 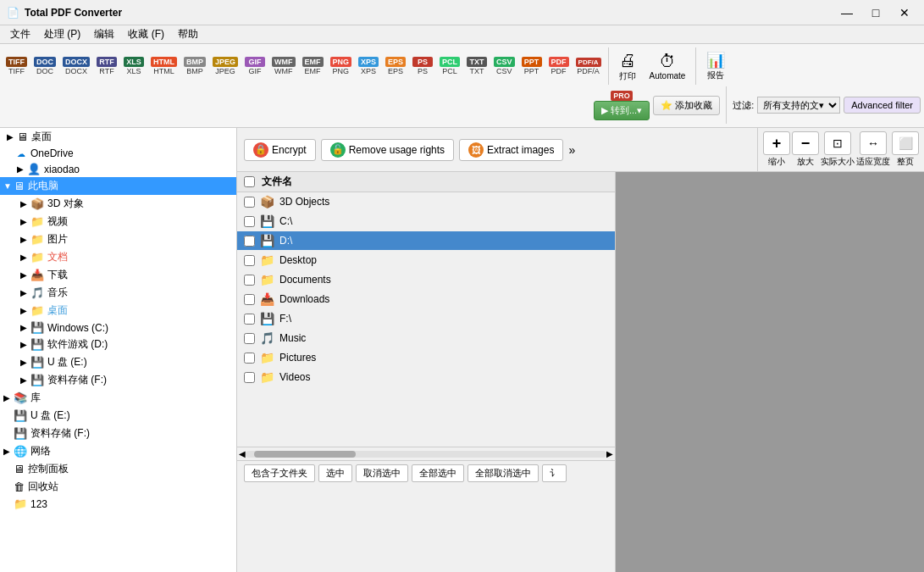 I want to click on format-xps: XPSXPS, so click(x=368, y=66).